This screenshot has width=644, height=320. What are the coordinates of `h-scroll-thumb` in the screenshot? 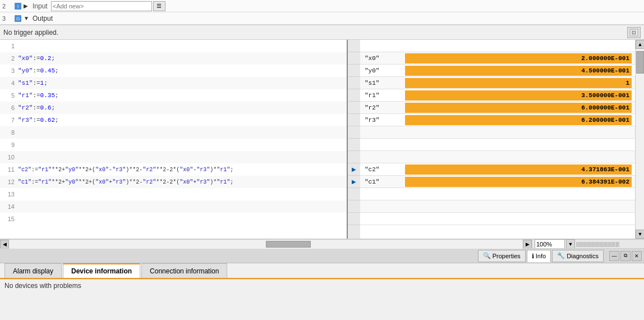 It's located at (288, 244).